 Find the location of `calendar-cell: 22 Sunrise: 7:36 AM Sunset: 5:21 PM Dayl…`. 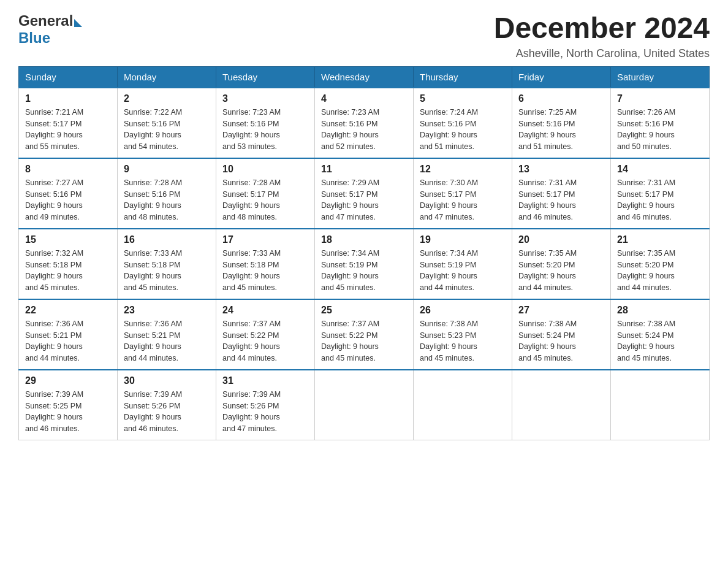

calendar-cell: 22 Sunrise: 7:36 AM Sunset: 5:21 PM Dayl… is located at coordinates (69, 335).